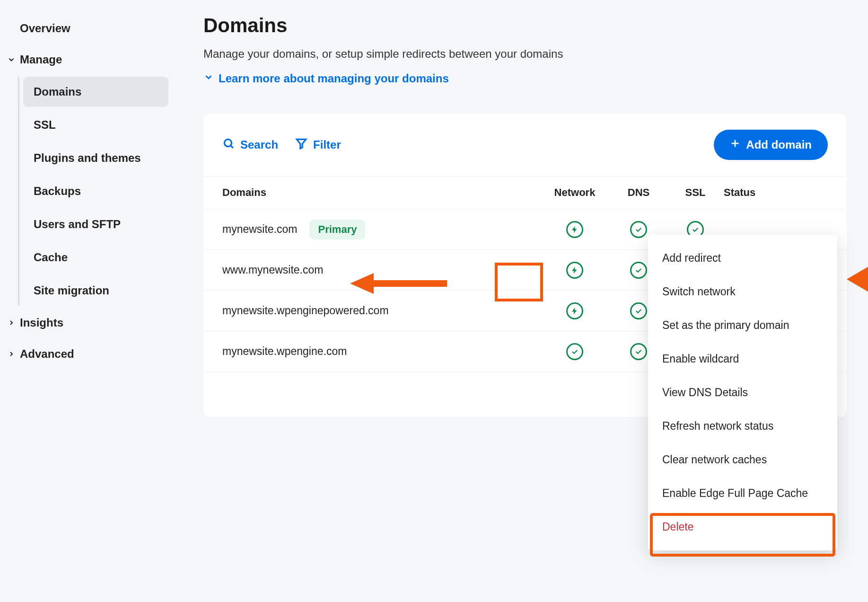  Describe the element at coordinates (743, 326) in the screenshot. I see `menu-set-primary: Set as the primary domain` at that location.